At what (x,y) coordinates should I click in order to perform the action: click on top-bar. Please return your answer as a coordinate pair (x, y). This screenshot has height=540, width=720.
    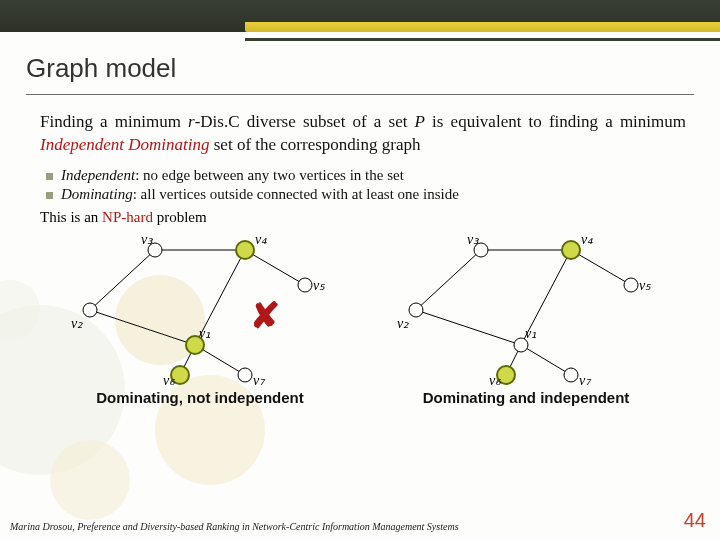
    Looking at the image, I should click on (360, 16).